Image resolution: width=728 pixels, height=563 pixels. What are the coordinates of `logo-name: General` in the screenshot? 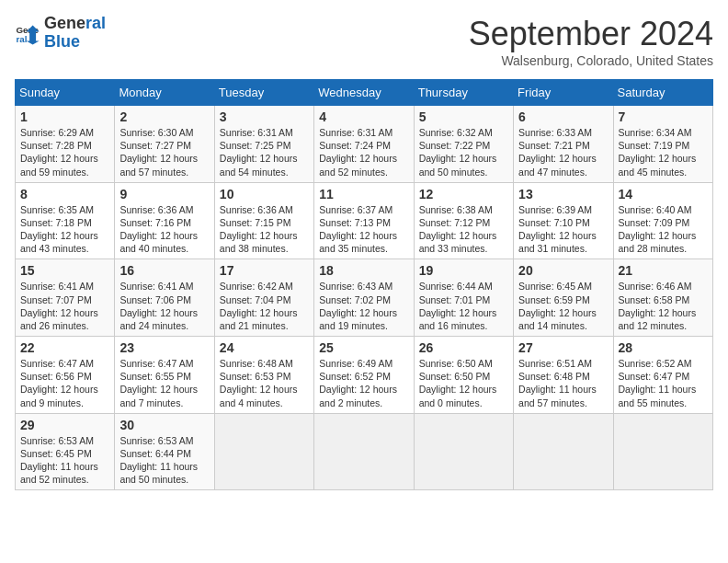 It's located at (75, 24).